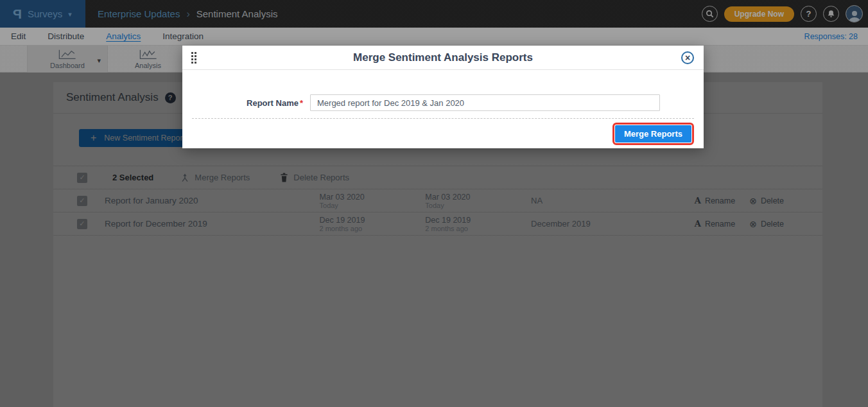 This screenshot has height=407, width=868. I want to click on close-icon: ×, so click(688, 58).